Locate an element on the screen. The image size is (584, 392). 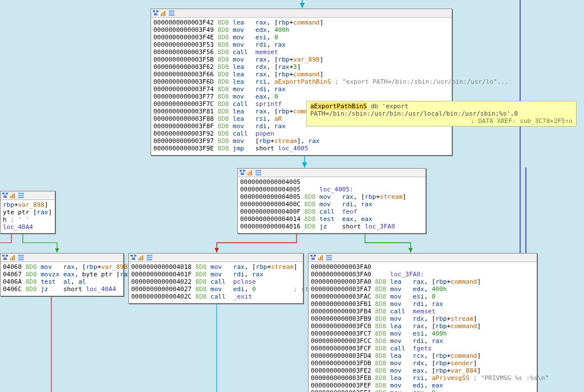
asm-line: 0406A 8D8 test al, al is located at coordinates (62, 281).